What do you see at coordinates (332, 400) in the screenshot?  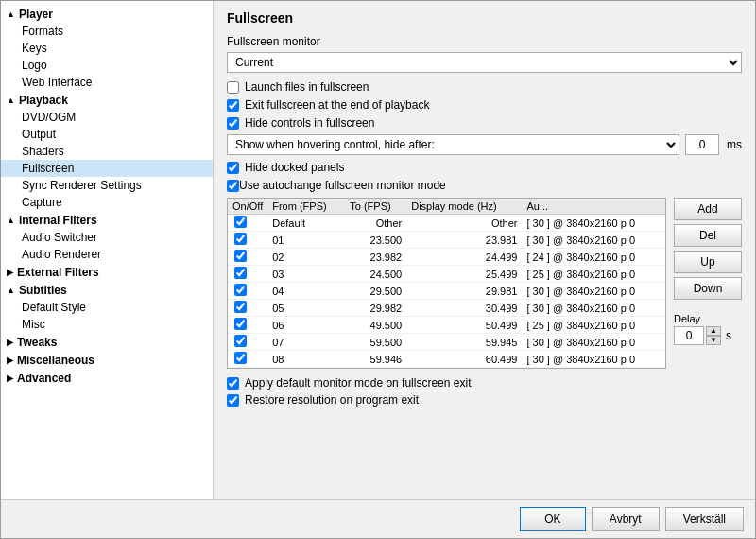 I see `restore-resolution-label: Restore resolution on program exit` at bounding box center [332, 400].